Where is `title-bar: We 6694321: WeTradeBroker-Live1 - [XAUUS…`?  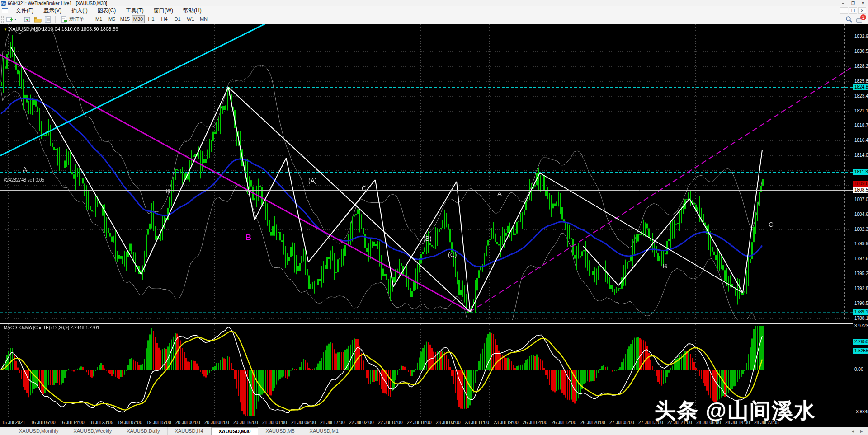 title-bar: We 6694321: WeTradeBroker-Live1 - [XAUUS… is located at coordinates (434, 3).